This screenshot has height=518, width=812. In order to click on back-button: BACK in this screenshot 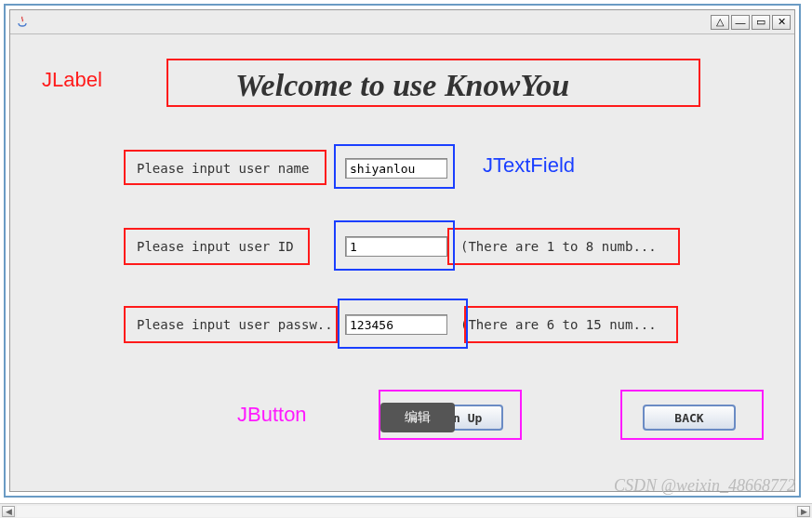, I will do `click(689, 418)`.